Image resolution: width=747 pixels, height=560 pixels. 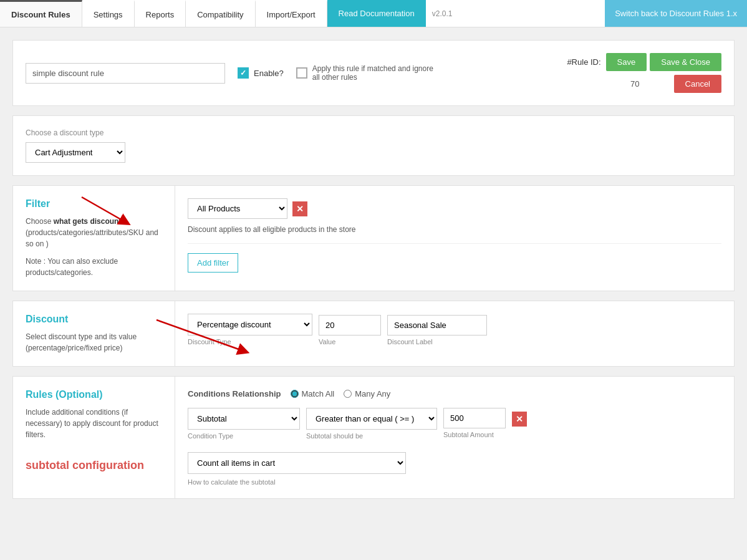 I want to click on discount-label-group: Discount Label, so click(x=437, y=331).